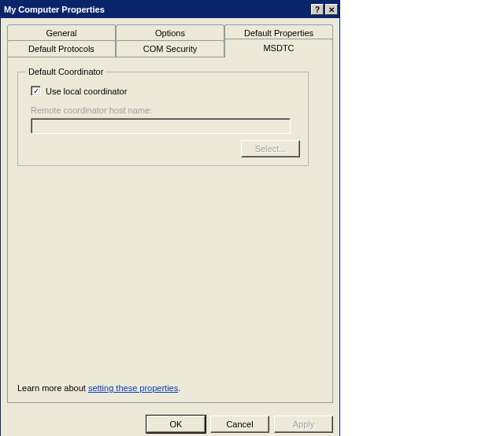 This screenshot has height=436, width=504. What do you see at coordinates (279, 48) in the screenshot?
I see `tab-label: MSDTC` at bounding box center [279, 48].